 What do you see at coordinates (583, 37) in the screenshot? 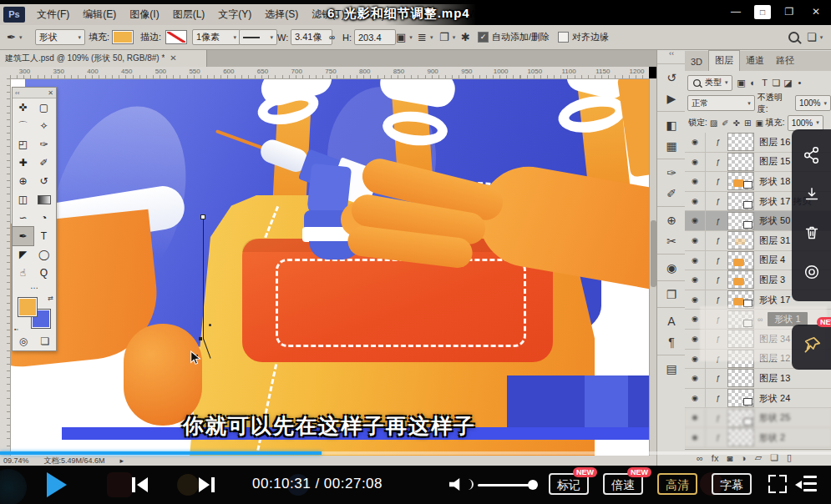
I see `align-edges-checkbox: 对齐边缘` at bounding box center [583, 37].